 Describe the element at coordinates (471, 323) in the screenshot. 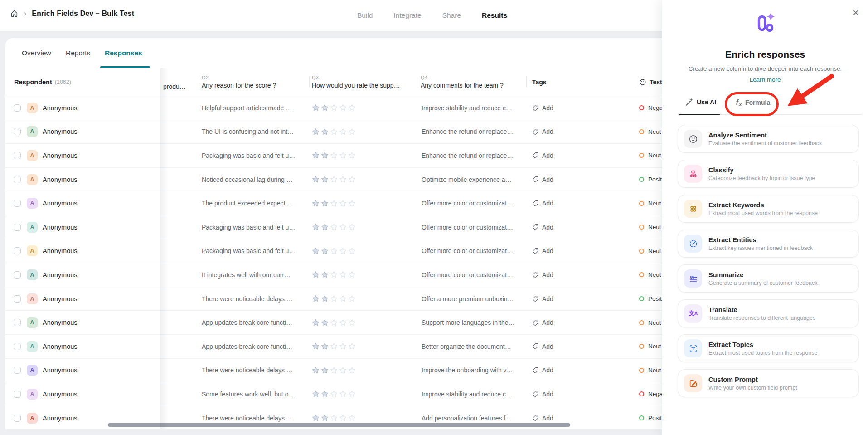

I see `q4-answer: Support more languages in the…` at that location.